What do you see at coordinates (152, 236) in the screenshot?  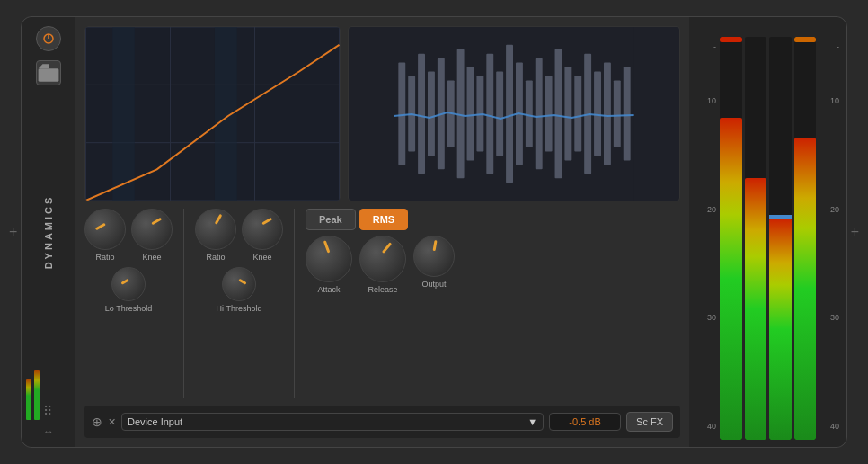 I see `lo-knee-knob-container: Knee` at bounding box center [152, 236].